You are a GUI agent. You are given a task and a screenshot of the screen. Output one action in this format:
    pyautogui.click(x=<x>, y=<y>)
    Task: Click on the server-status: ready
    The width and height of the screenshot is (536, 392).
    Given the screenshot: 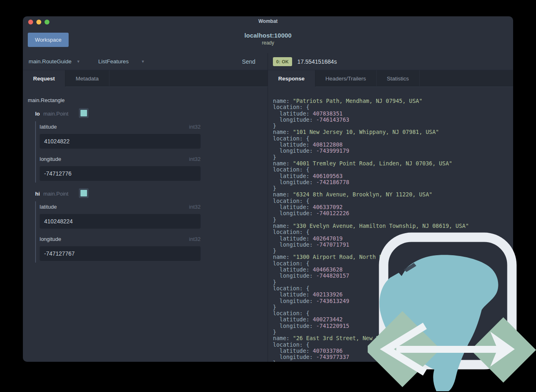 What is the action you would take?
    pyautogui.click(x=268, y=43)
    